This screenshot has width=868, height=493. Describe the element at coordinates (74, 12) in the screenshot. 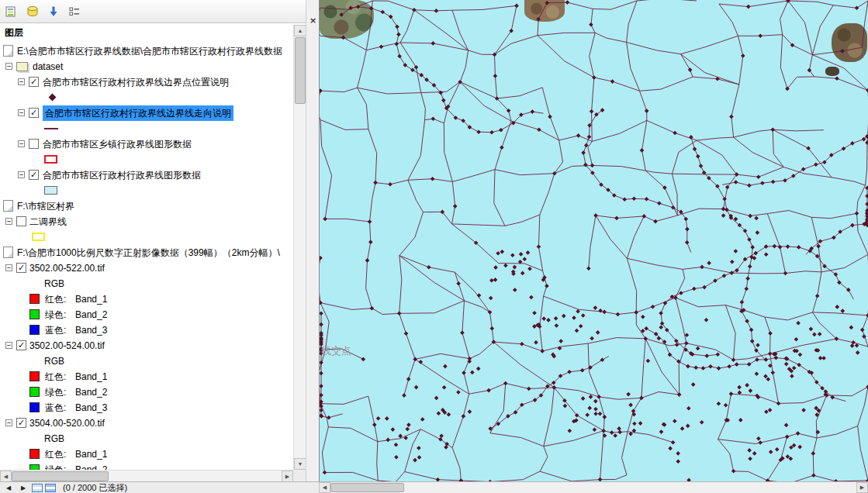

I see `toc-options-button` at that location.